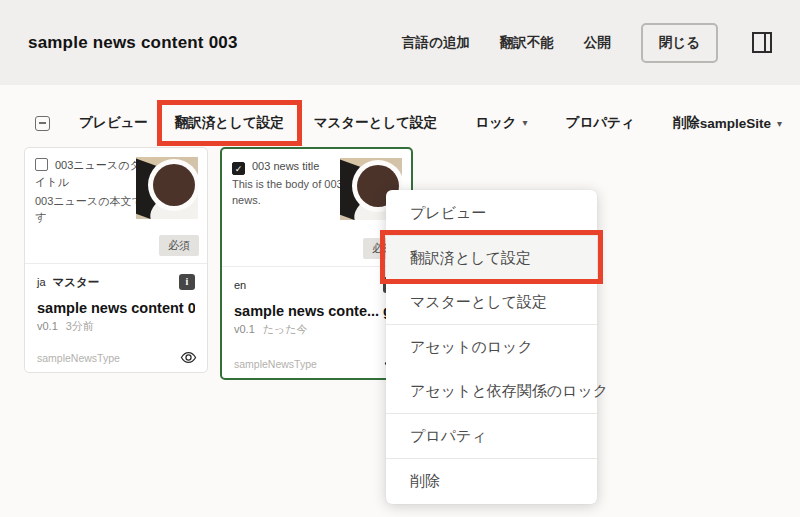 The height and width of the screenshot is (517, 800). What do you see at coordinates (294, 166) in the screenshot?
I see `card-title-field: ✓003 news title` at bounding box center [294, 166].